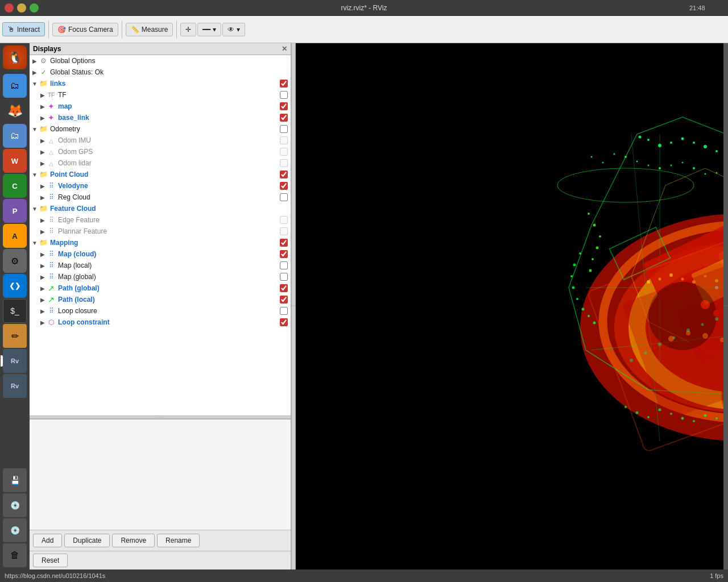  What do you see at coordinates (160, 231) in the screenshot?
I see `tree-item-plannar-feature: ▶ ⠿ Plannar Feature` at bounding box center [160, 231].